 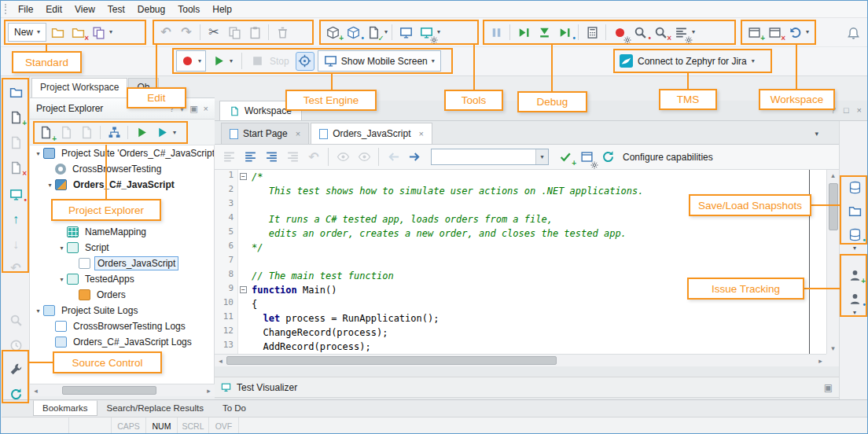 I want to click on tab-close-icon: ×, so click(x=421, y=134).